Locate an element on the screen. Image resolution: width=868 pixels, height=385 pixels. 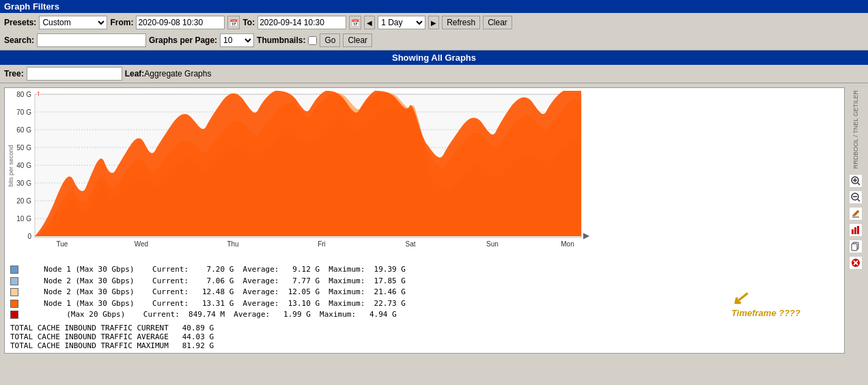
legend-row-5: (Max 20 Gbps) Current: 849.74 M Average:… is located at coordinates (426, 315).